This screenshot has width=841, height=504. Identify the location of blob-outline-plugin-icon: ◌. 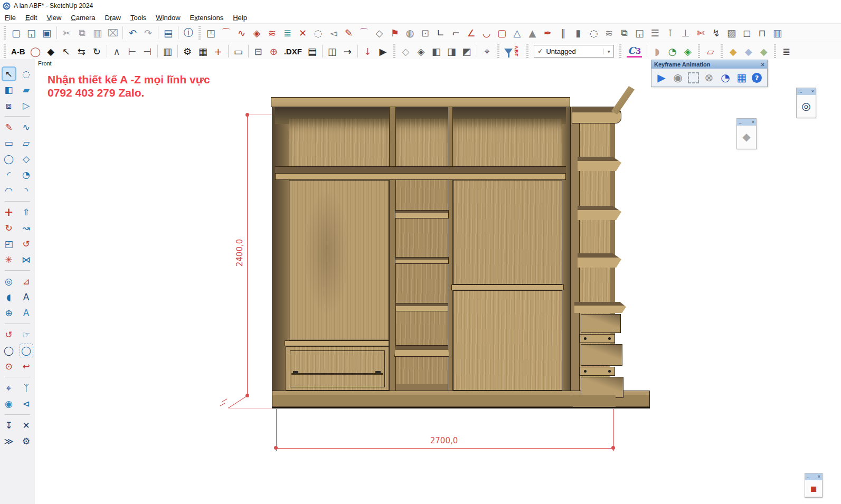
(318, 33).